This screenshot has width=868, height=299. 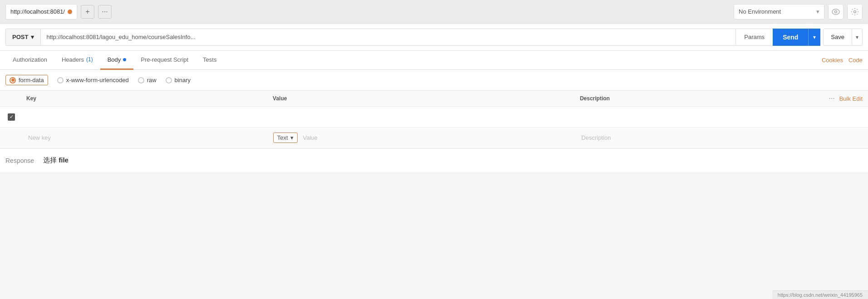 What do you see at coordinates (146, 138) in the screenshot?
I see `new-row-key-cell` at bounding box center [146, 138].